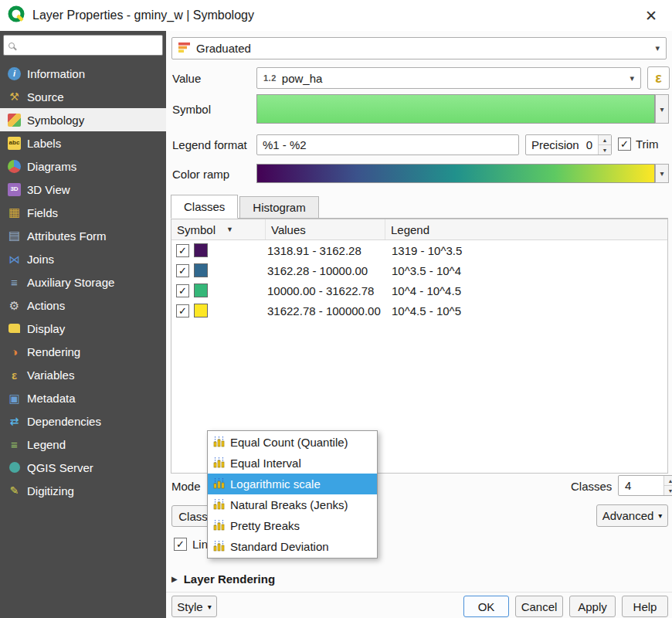  What do you see at coordinates (40, 260) in the screenshot?
I see `sidebar-item-label: Joins` at bounding box center [40, 260].